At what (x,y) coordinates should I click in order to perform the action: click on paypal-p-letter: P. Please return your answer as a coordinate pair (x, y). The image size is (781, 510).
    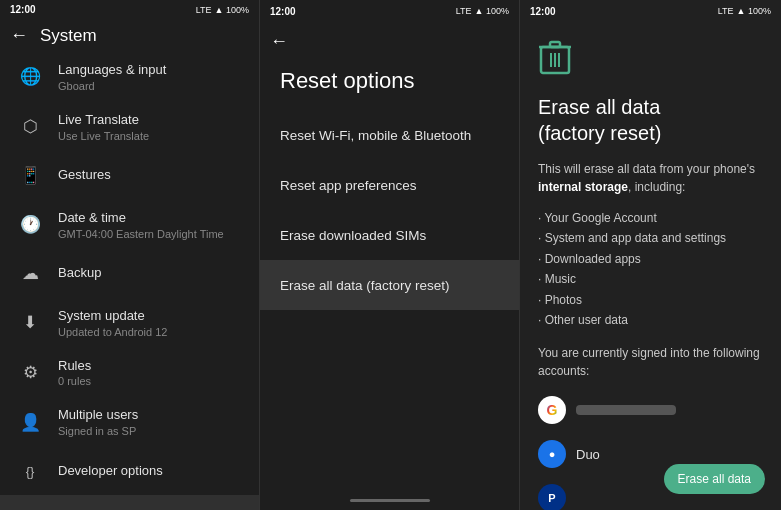
    Looking at the image, I should click on (552, 498).